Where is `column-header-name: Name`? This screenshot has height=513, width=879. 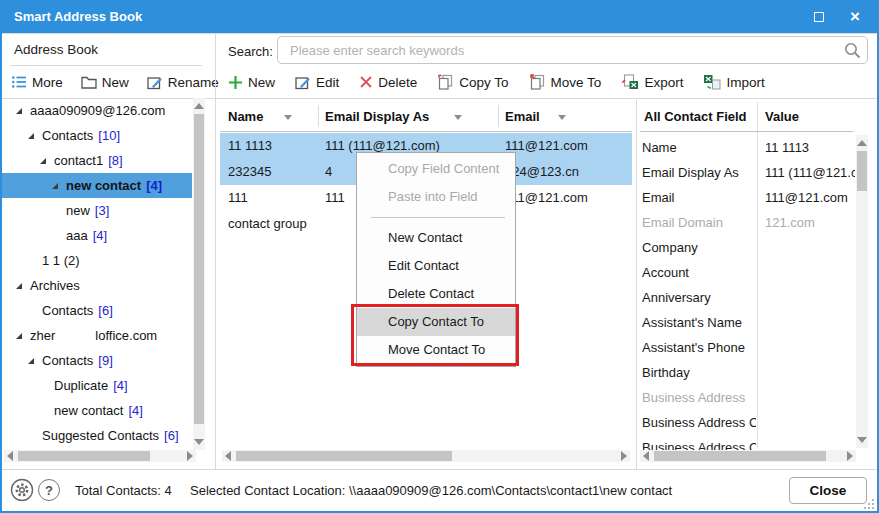
column-header-name: Name is located at coordinates (246, 116).